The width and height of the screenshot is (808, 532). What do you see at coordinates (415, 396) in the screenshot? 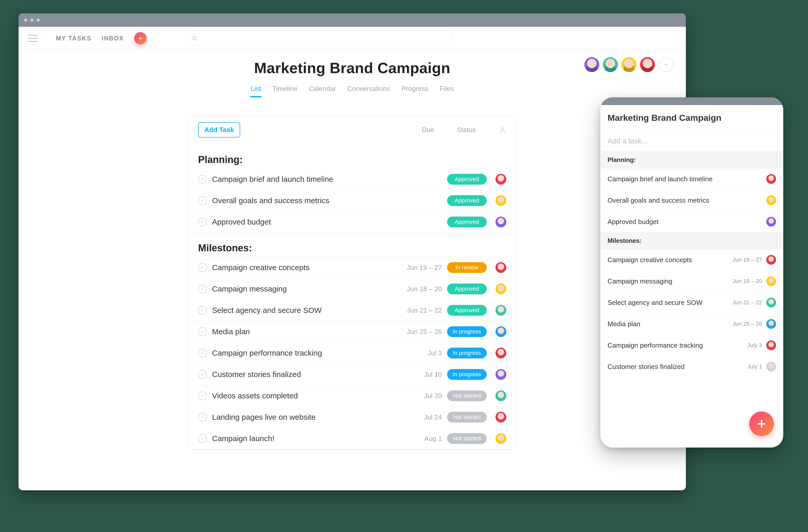
I see `task-due: Jul 20` at bounding box center [415, 396].